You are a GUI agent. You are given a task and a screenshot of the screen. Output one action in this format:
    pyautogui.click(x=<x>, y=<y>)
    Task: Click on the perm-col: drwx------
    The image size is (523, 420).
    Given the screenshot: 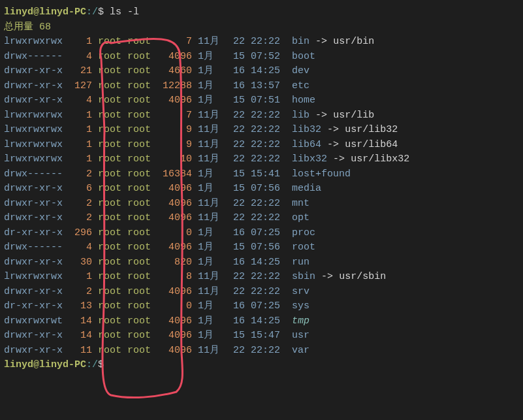 What is the action you would take?
    pyautogui.click(x=33, y=175)
    